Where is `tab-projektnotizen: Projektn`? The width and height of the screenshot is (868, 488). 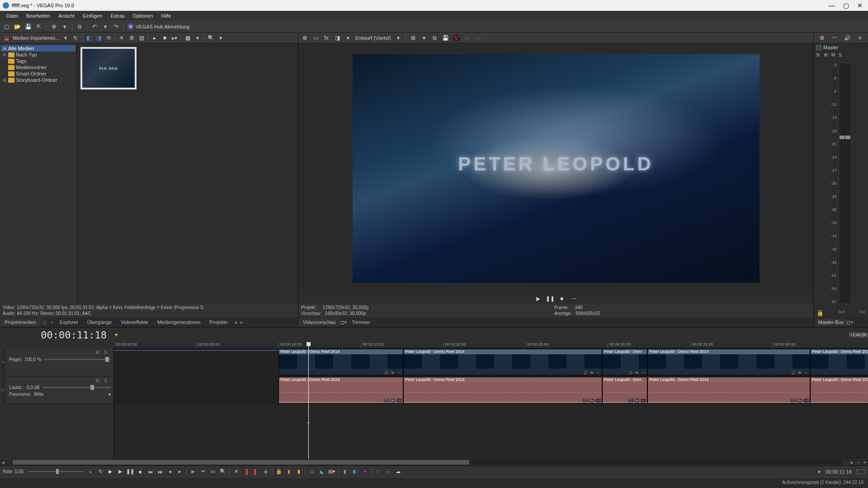 tab-projektnotizen: Projektn is located at coordinates (218, 322).